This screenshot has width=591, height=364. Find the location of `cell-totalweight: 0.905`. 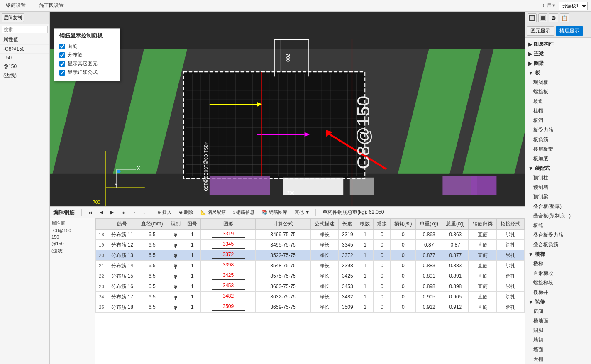

cell-totalweight: 0.905 is located at coordinates (455, 297).